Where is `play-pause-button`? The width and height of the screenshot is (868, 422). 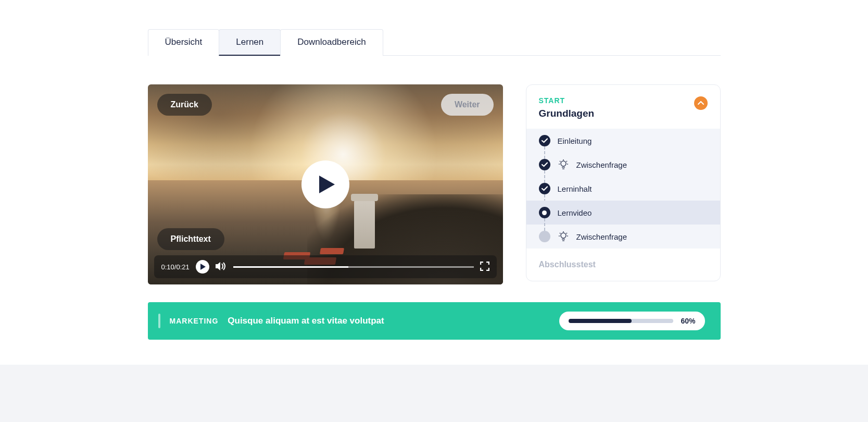
play-pause-button is located at coordinates (203, 267).